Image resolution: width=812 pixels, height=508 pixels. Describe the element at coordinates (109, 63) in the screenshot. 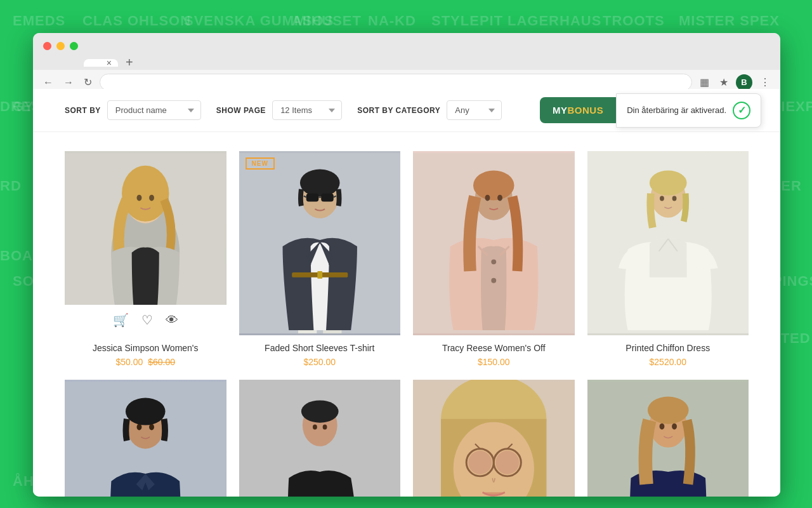

I see `tab-close-button: ×` at that location.